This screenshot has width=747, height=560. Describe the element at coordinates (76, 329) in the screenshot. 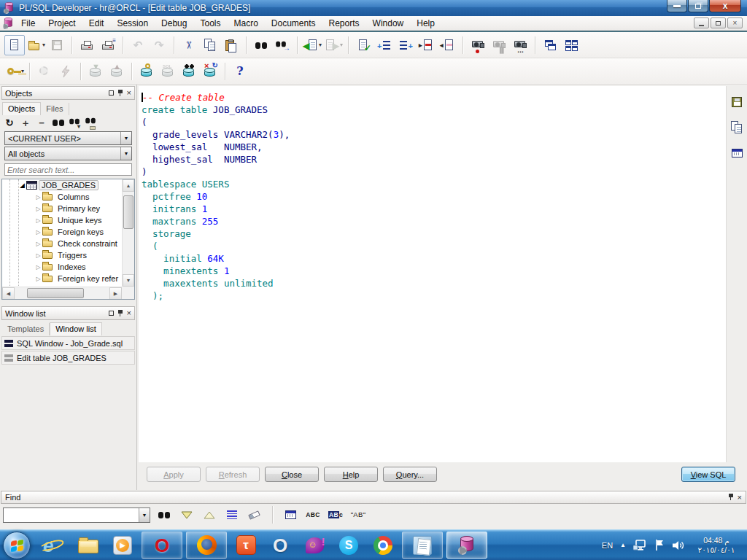

I see `tab-window-list: Window list` at that location.